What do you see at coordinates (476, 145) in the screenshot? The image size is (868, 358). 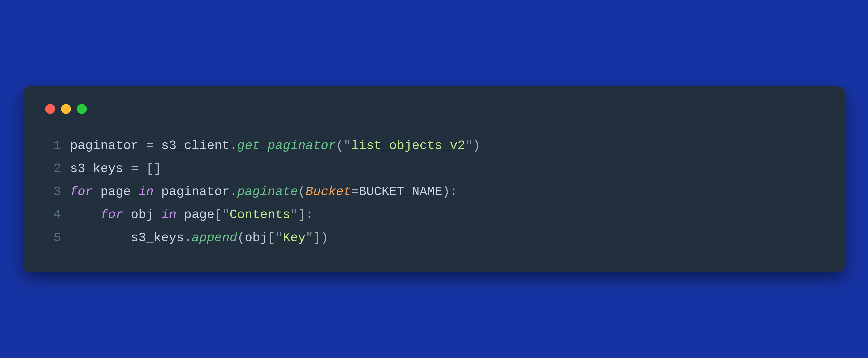 I see `code-token: )` at bounding box center [476, 145].